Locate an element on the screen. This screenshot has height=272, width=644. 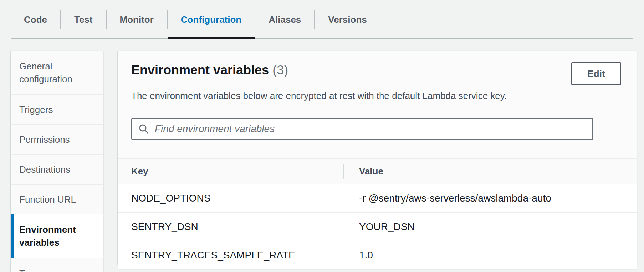
cell-value: -r @sentry/aws-serverless/awslambda-auto is located at coordinates (490, 198).